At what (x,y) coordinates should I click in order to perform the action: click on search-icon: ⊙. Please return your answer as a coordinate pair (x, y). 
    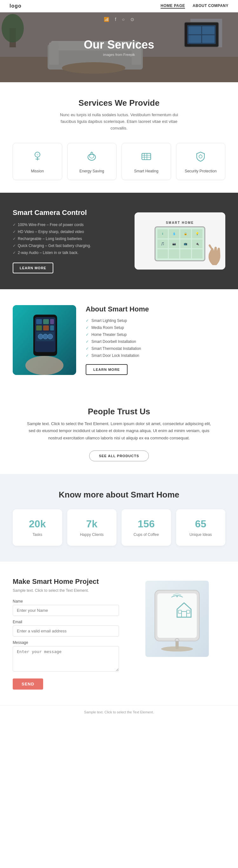
    Looking at the image, I should click on (132, 20).